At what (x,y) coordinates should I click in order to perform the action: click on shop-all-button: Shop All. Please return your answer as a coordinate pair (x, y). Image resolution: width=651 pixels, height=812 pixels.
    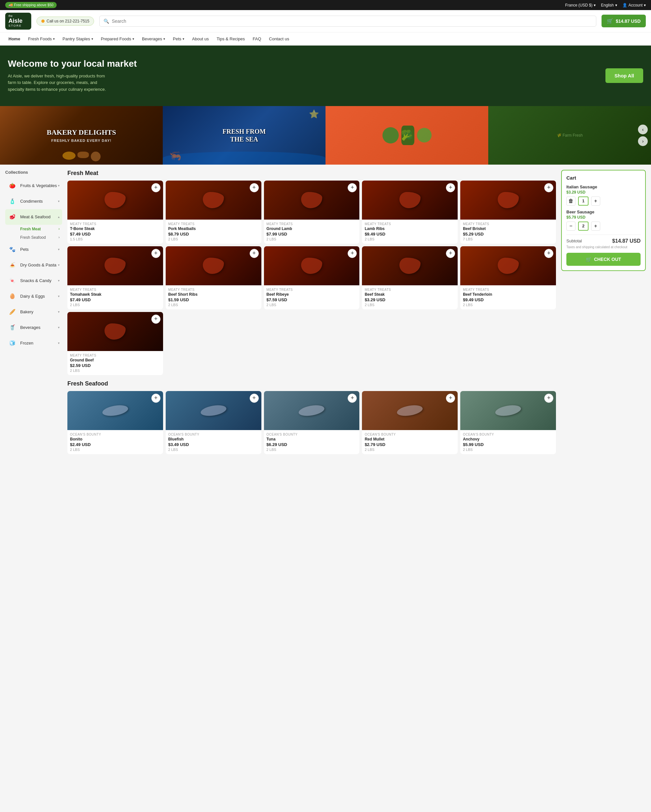
    Looking at the image, I should click on (624, 75).